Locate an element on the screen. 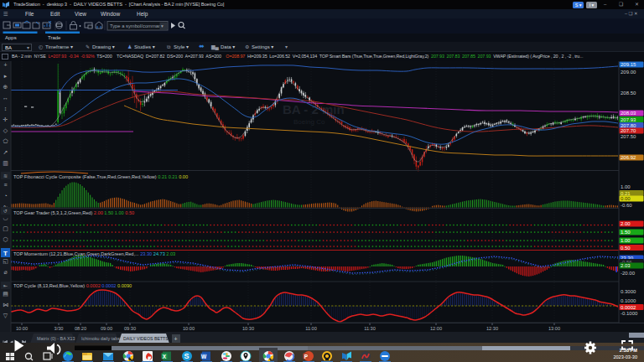 The image size is (644, 362). svg-text: 208.50 is located at coordinates (629, 93).